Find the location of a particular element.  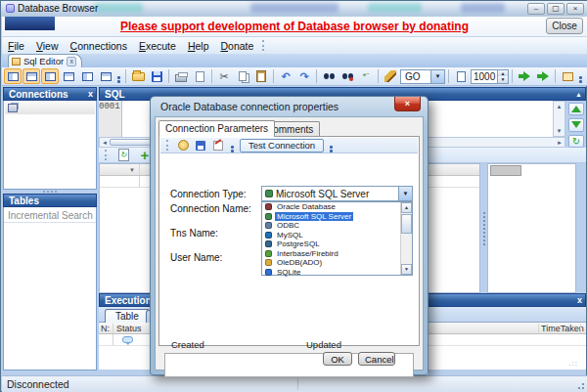

execute-script-button is located at coordinates (543, 76).